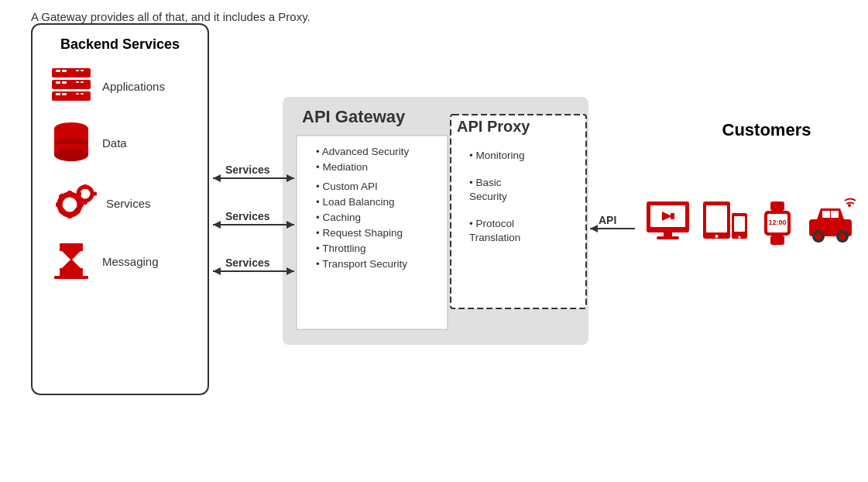  What do you see at coordinates (120, 262) in the screenshot?
I see `backend-item-messaging: Messaging` at bounding box center [120, 262].